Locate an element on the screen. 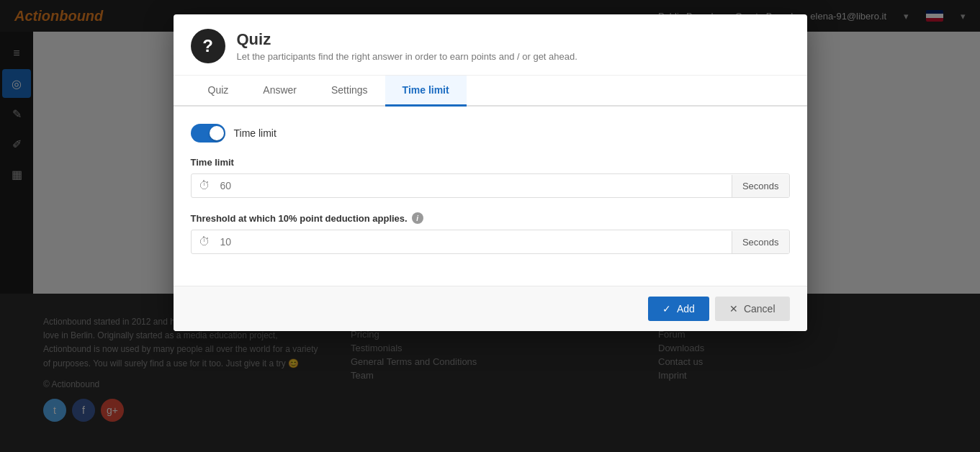 The image size is (980, 452). timer-icon: ⏱ is located at coordinates (204, 186).